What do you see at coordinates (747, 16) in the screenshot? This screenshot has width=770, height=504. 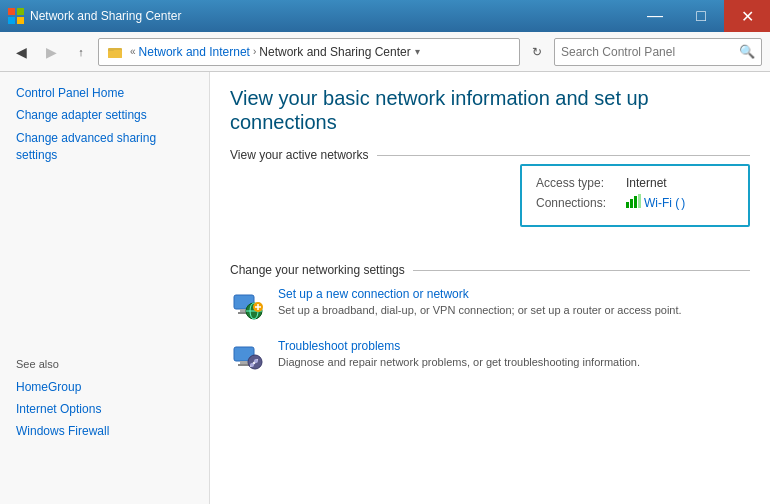 I see `close-button: ✕` at bounding box center [747, 16].